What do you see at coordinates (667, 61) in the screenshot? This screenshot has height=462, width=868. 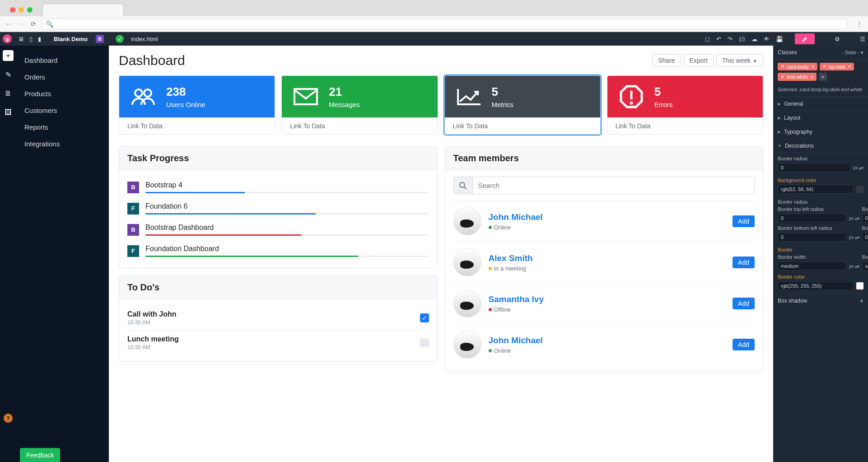 I see `share-button: Share` at bounding box center [667, 61].